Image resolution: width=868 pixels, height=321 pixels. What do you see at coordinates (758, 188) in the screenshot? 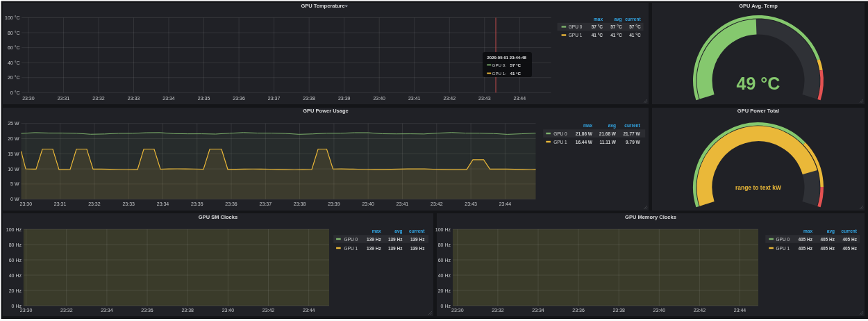
I see `svg-text: range to text kW` at bounding box center [758, 188].